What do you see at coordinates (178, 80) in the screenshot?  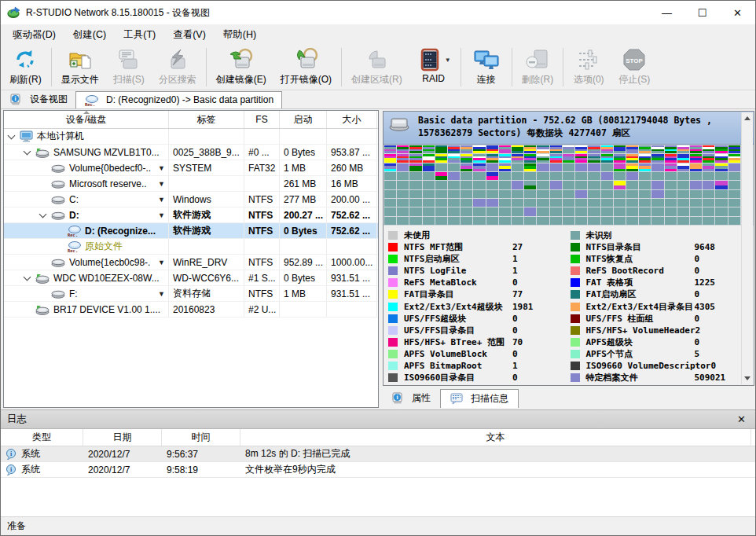 I see `toolbar-button-label: 分区搜索` at bounding box center [178, 80].